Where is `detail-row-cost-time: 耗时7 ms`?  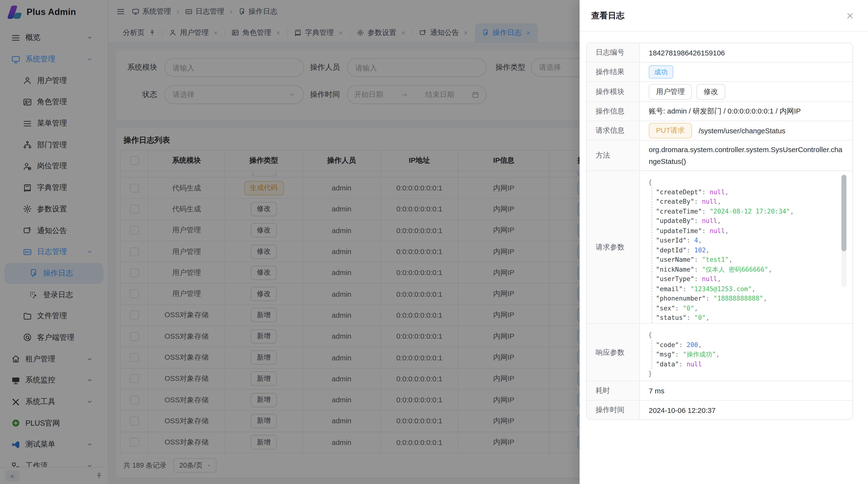 detail-row-cost-time: 耗时7 ms is located at coordinates (720, 391).